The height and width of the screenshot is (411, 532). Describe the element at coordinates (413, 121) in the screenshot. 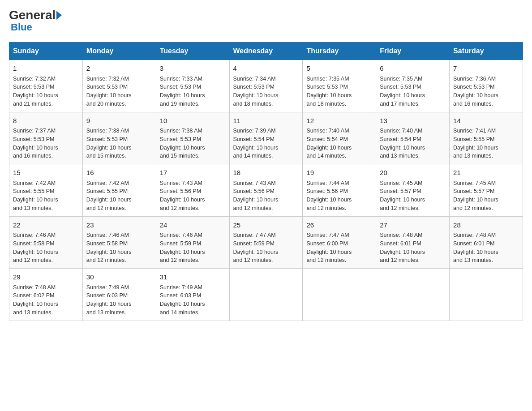

I see `day-number: 13` at that location.